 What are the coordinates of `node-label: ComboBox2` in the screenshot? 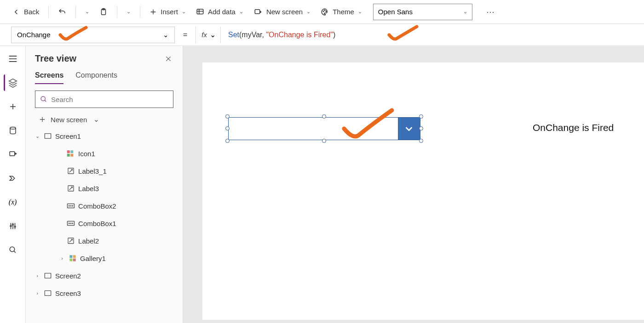 It's located at (98, 206).